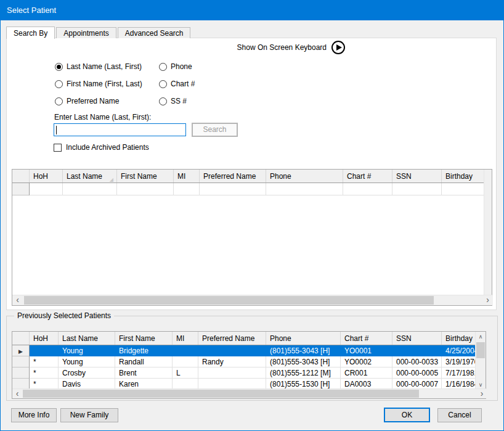  I want to click on cell-birthday: 7/17/1981, so click(459, 373).